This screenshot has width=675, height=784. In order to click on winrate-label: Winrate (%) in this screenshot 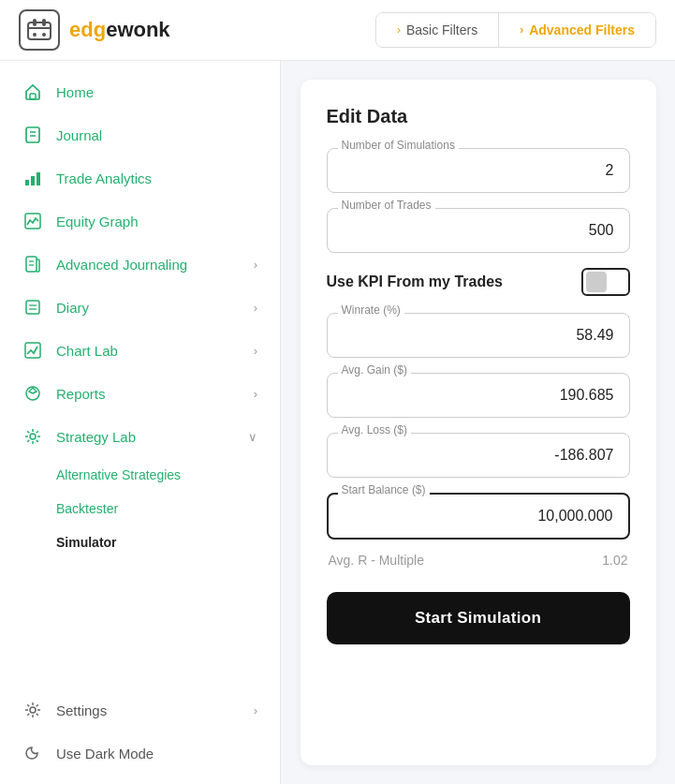, I will do `click(371, 310)`.